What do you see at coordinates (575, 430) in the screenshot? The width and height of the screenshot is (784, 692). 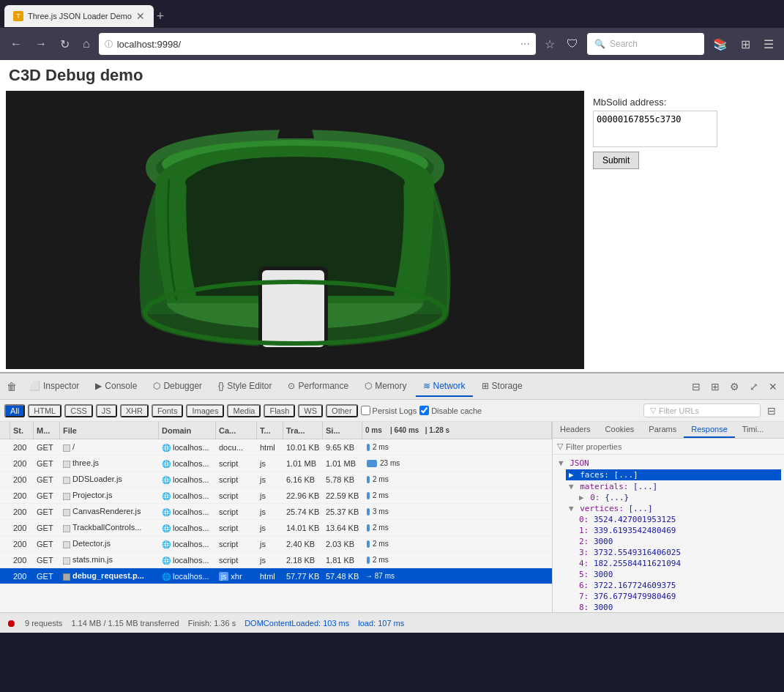 I see `tab-headers: Headers` at bounding box center [575, 430].